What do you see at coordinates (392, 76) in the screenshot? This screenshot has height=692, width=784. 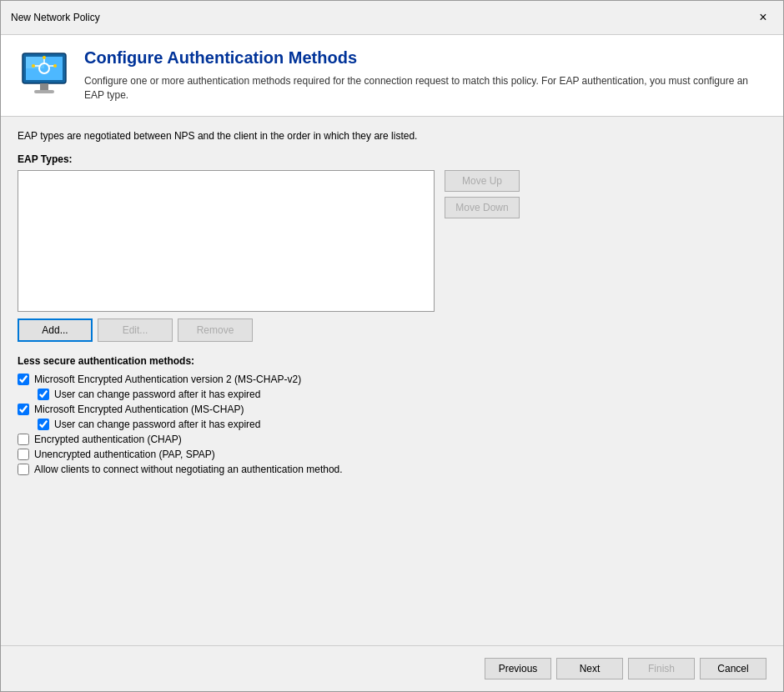 I see `header-section: Configure Authentication Methods Configu…` at bounding box center [392, 76].